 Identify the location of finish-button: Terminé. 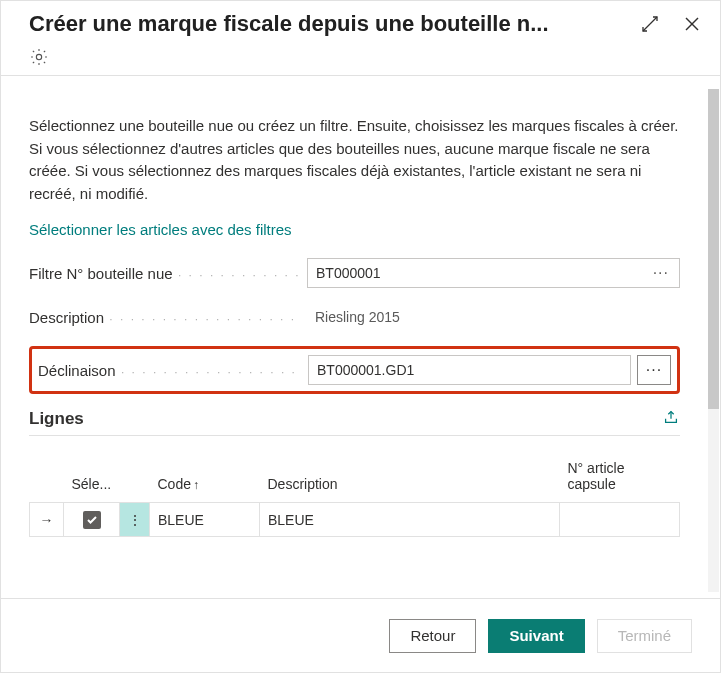
(644, 636).